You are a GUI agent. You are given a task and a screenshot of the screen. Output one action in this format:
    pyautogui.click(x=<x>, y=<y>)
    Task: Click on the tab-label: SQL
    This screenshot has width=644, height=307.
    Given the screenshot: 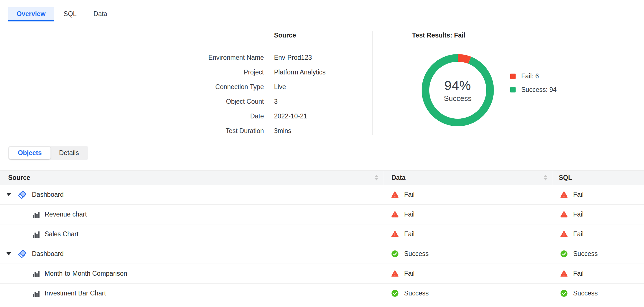 What is the action you would take?
    pyautogui.click(x=70, y=14)
    